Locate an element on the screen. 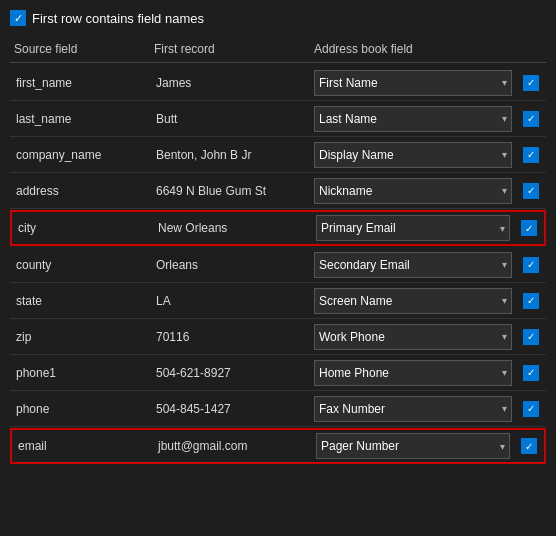 The width and height of the screenshot is (556, 536). source-field-cell: phone1 is located at coordinates (80, 373).